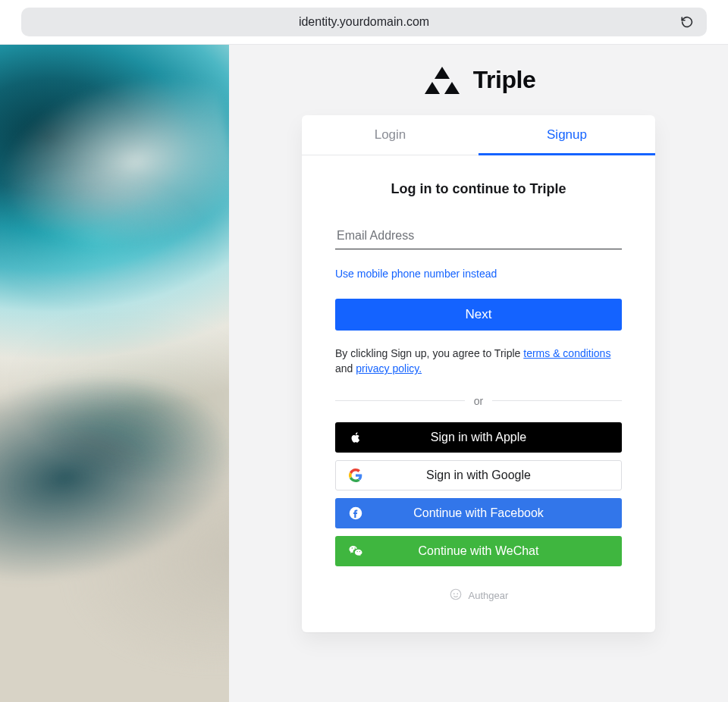  I want to click on auth-tabs: Login Signup, so click(479, 135).